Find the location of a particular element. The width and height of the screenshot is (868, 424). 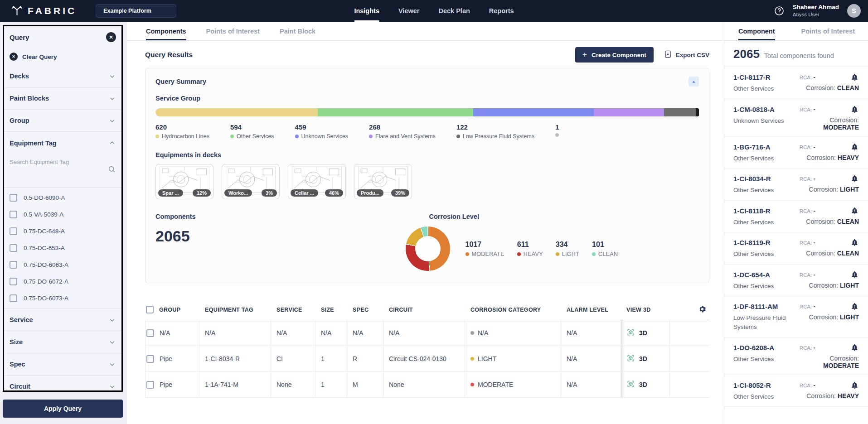

component-tag: 1-CM-0818-A is located at coordinates (766, 110).